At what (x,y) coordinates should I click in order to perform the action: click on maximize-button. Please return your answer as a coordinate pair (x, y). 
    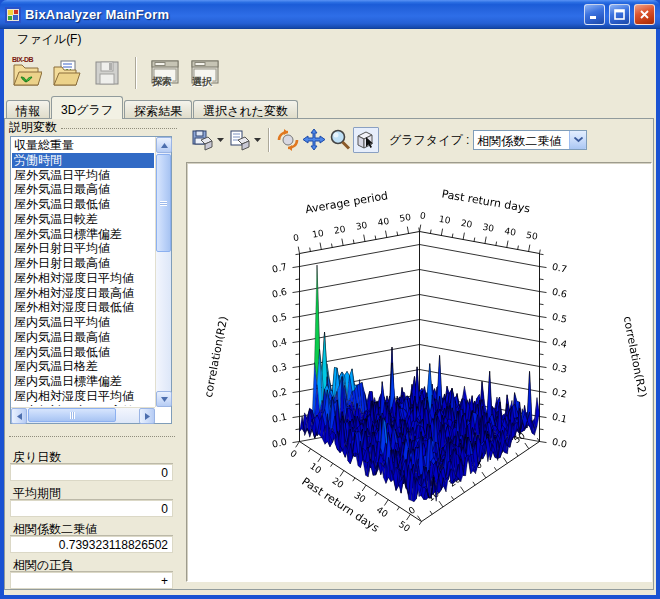
    Looking at the image, I should click on (620, 14).